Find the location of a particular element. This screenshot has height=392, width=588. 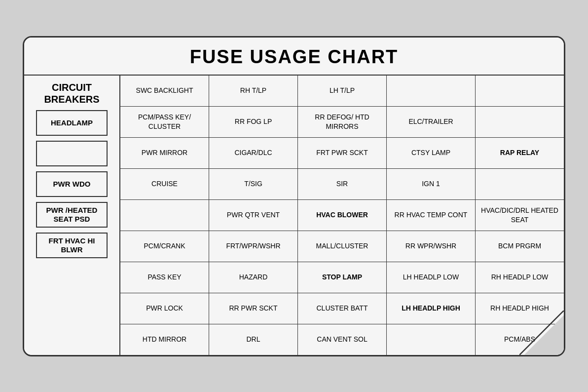

grid-cell: FRT/WPR/WSHR is located at coordinates (254, 246).